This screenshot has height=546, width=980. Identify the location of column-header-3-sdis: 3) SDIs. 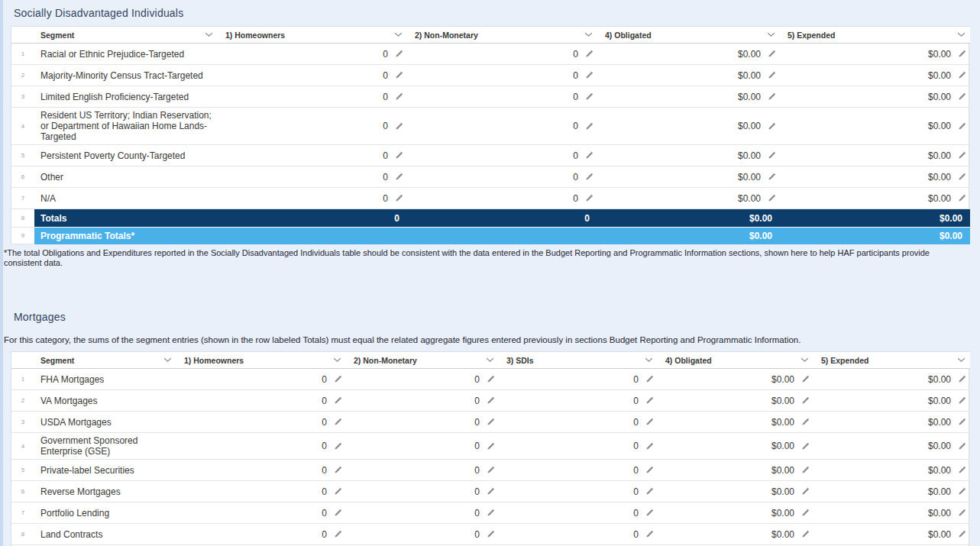
(578, 360).